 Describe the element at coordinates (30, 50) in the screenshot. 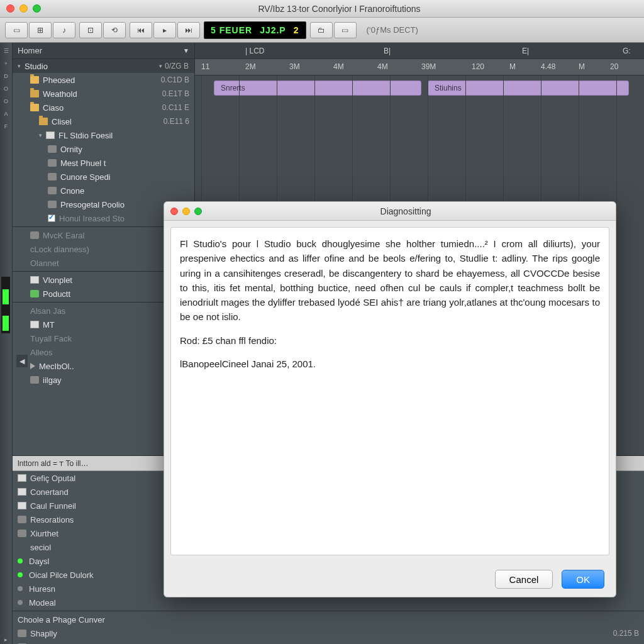

I see `browser-title: Homer` at that location.